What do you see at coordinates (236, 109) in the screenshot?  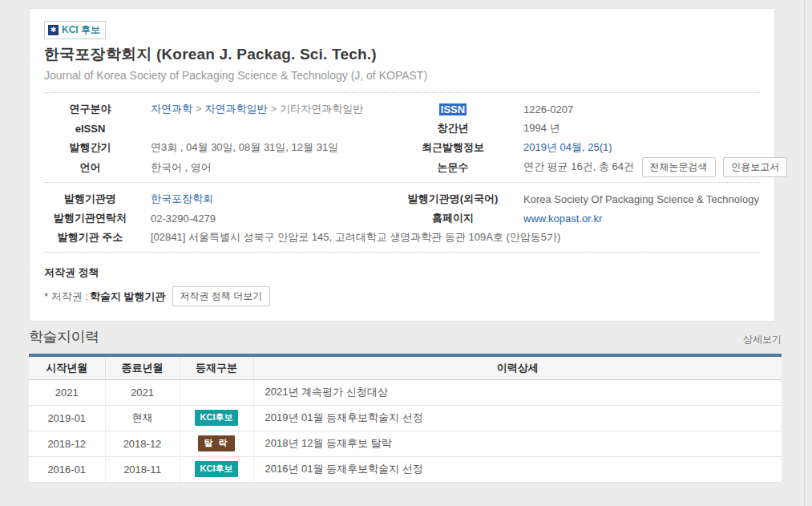 I see `research-field-link-2: 자연과학일반` at bounding box center [236, 109].